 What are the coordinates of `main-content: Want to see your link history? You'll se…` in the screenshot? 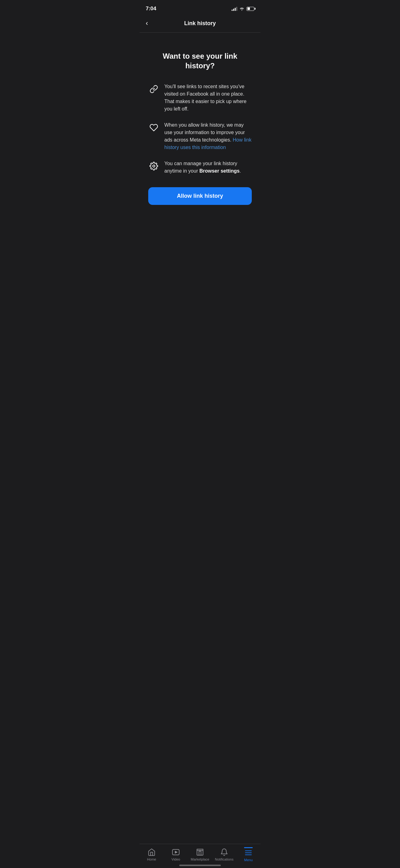 It's located at (200, 128).